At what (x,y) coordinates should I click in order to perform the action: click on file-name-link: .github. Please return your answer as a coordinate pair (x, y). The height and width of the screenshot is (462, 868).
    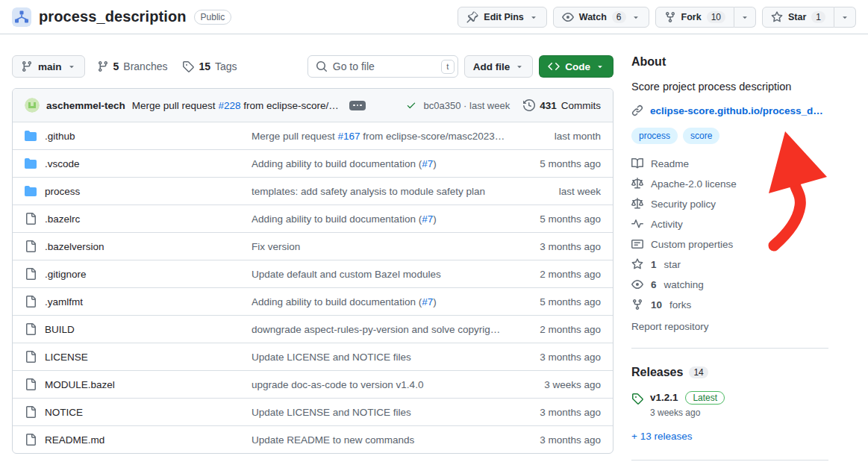
    Looking at the image, I should click on (60, 136).